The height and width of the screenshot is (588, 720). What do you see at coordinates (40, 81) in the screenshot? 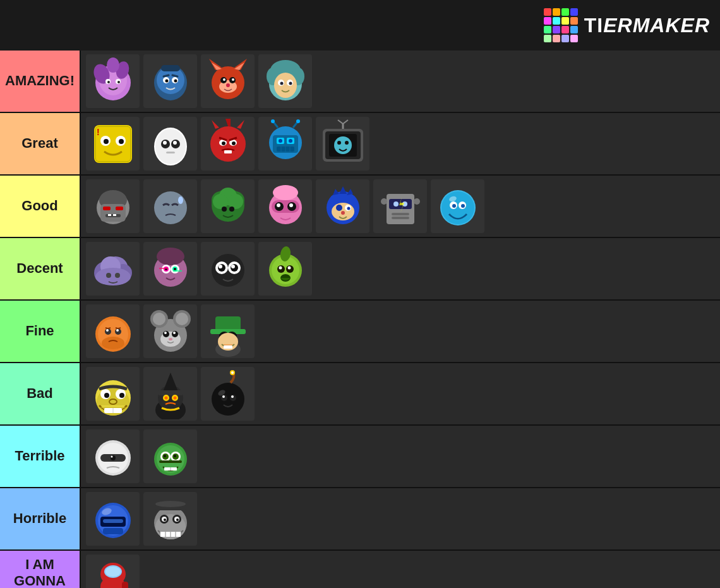
I see `tier-label-amazing: AMAZING!` at bounding box center [40, 81].